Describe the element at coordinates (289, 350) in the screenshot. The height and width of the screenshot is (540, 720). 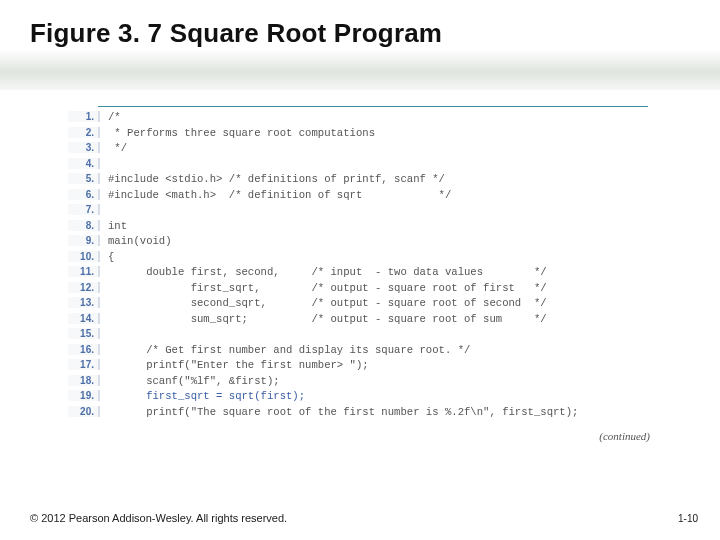
I see `code-text: /* Get first number and display its squa…` at that location.